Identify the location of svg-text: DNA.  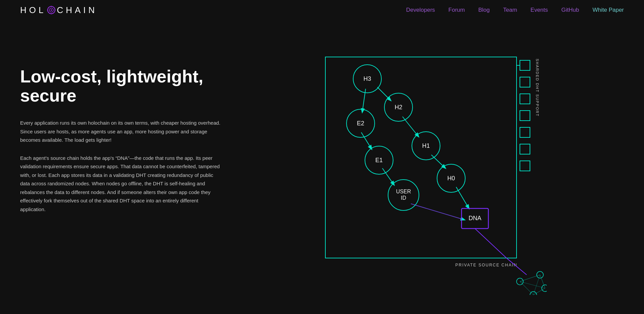
(475, 218).